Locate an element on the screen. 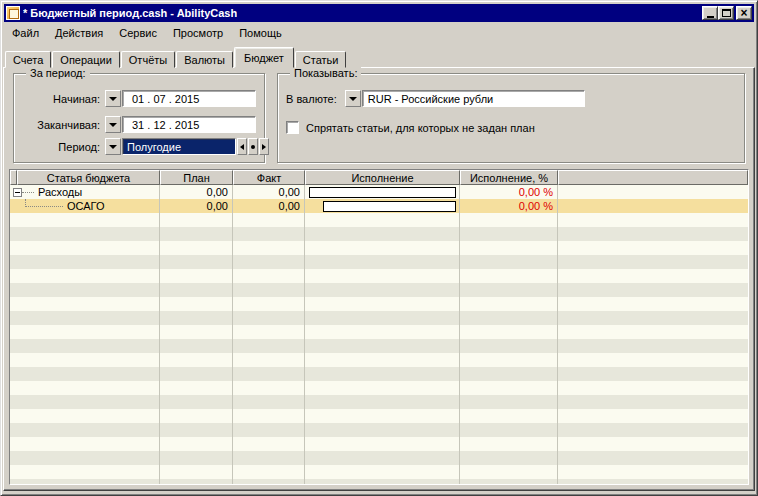 This screenshot has width=758, height=496. currency-row: В валюте: RUR - Российские рубли is located at coordinates (436, 98).